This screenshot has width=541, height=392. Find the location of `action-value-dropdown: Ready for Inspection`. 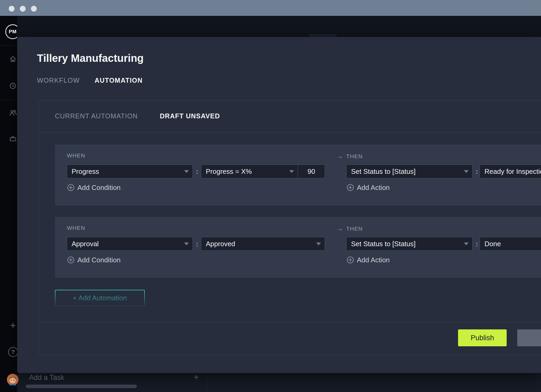

action-value-dropdown: Ready for Inspection is located at coordinates (510, 171).